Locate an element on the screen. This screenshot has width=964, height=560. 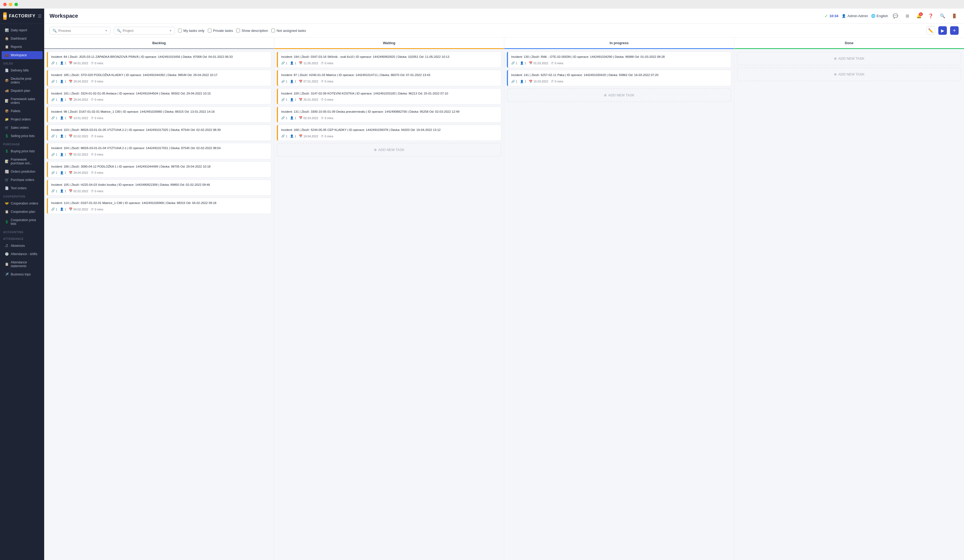
add-new-task-done: ⊕ADD NEW TASK is located at coordinates (849, 74).